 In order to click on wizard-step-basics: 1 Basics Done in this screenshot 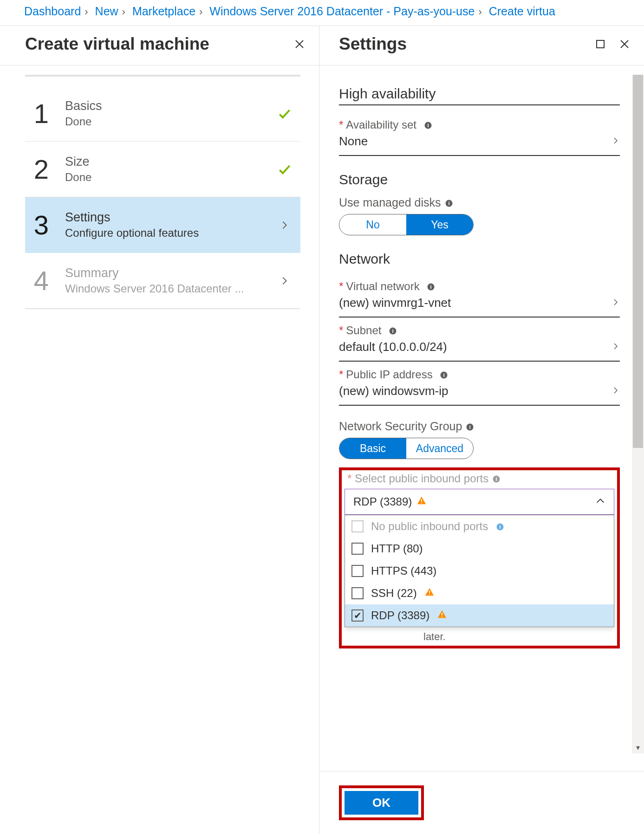, I will do `click(163, 114)`.